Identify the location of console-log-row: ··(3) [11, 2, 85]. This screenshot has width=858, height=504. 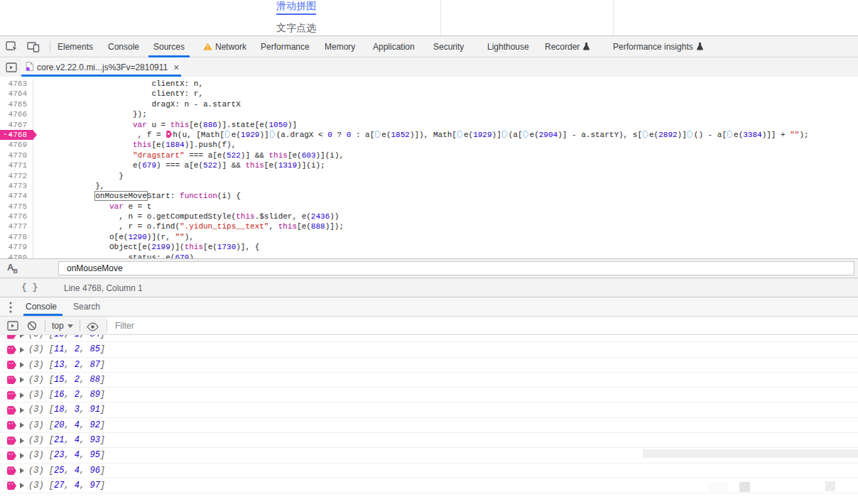
(429, 349).